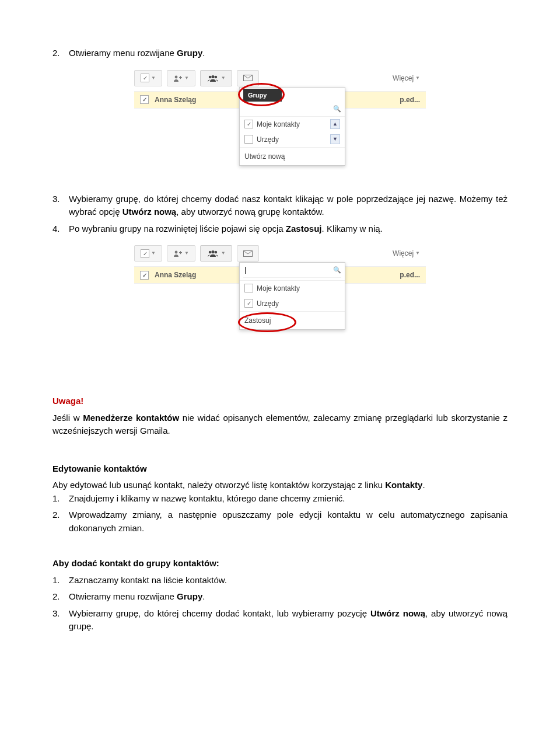  What do you see at coordinates (335, 124) in the screenshot?
I see `scroll-up-icon: ▲` at bounding box center [335, 124].